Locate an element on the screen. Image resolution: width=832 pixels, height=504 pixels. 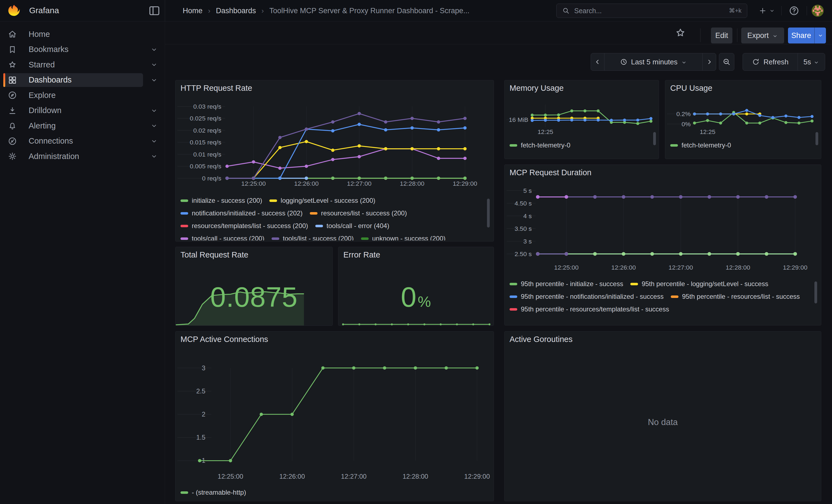
share-dropdown-button is located at coordinates (820, 35).